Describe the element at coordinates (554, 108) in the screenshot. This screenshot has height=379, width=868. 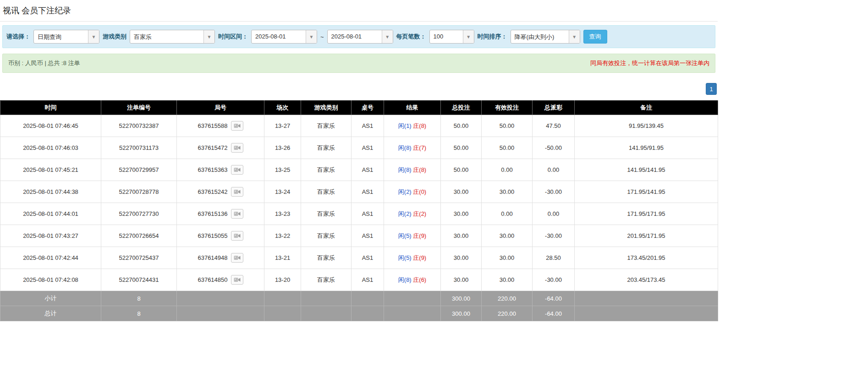
I see `header-payout: 总派彩` at that location.